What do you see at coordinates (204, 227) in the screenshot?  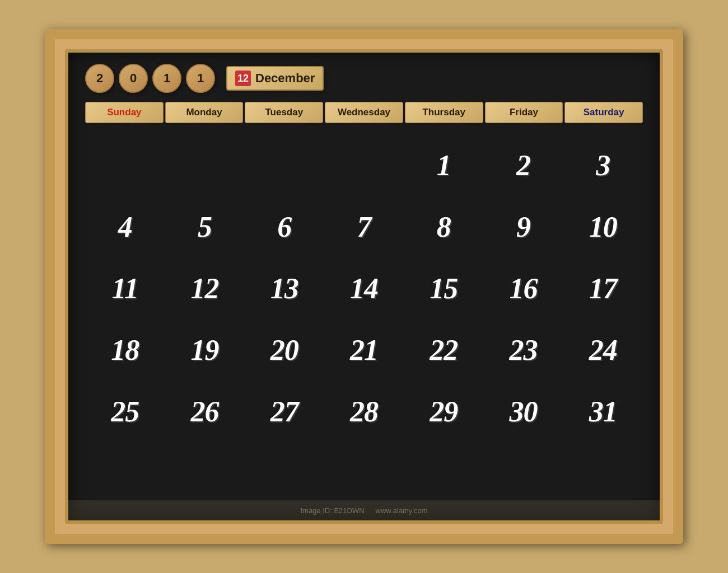 I see `calendar-day-5: 5` at bounding box center [204, 227].